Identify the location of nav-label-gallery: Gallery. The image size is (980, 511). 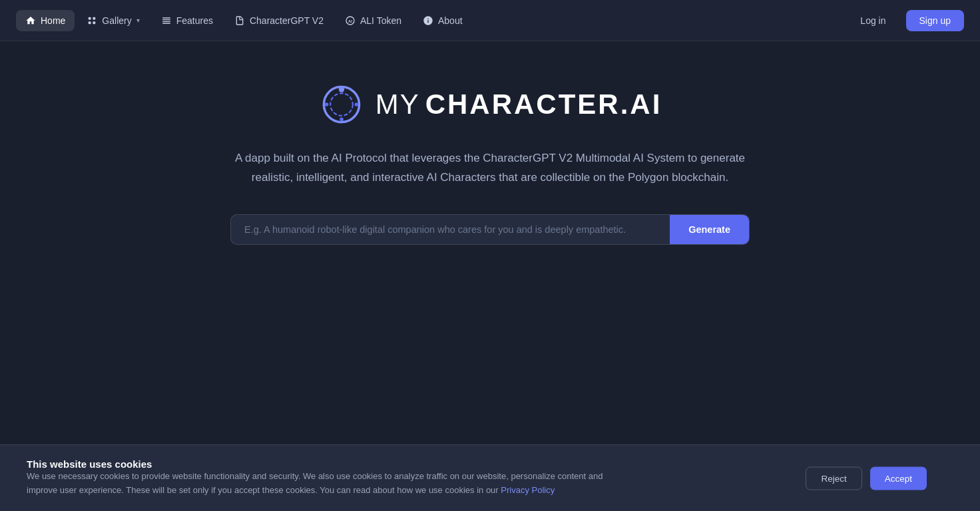
(117, 21).